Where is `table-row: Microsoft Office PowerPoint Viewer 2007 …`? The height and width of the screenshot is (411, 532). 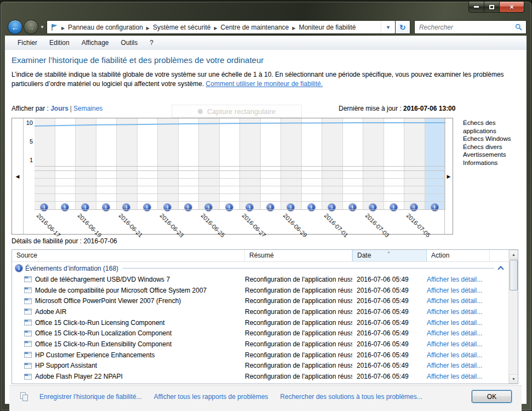 table-row: Microsoft Office PowerPoint Viewer 2007 … is located at coordinates (260, 301).